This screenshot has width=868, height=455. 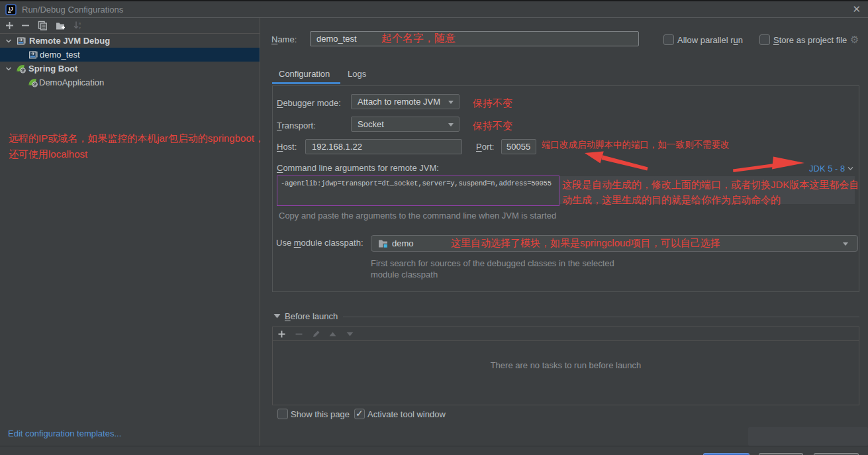 What do you see at coordinates (78, 25) in the screenshot?
I see `sort-configurations-icon: a z` at bounding box center [78, 25].